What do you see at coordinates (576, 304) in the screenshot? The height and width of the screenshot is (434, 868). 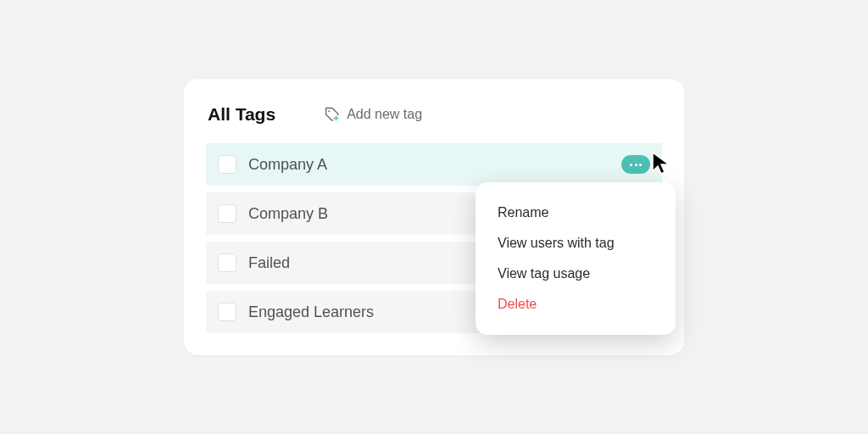 I see `menu-delete: Delete` at bounding box center [576, 304].